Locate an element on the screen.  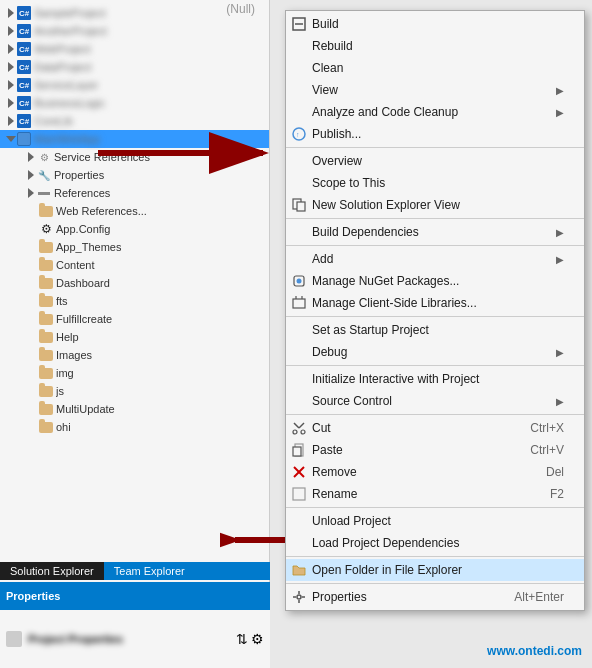
tree-item-2: C# AnotherProject is located at coordinates (134, 31).